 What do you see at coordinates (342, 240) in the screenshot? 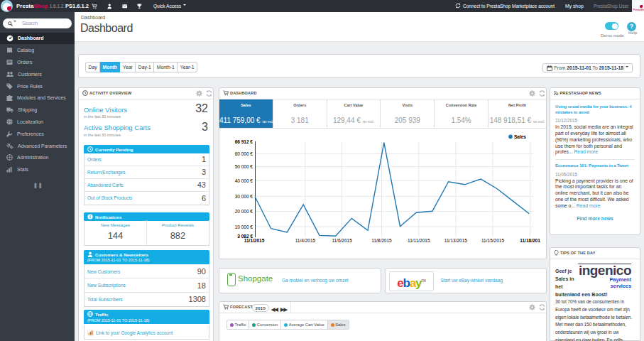
I see `svg-text: 11/6/2015` at bounding box center [342, 240].